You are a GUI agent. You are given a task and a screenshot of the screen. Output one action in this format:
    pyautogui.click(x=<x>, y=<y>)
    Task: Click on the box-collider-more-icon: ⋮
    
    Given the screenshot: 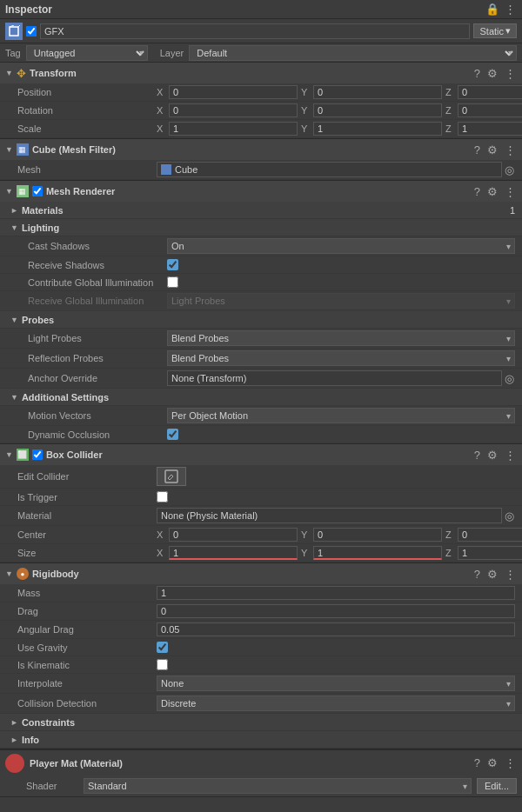 What is the action you would take?
    pyautogui.click(x=510, y=456)
    